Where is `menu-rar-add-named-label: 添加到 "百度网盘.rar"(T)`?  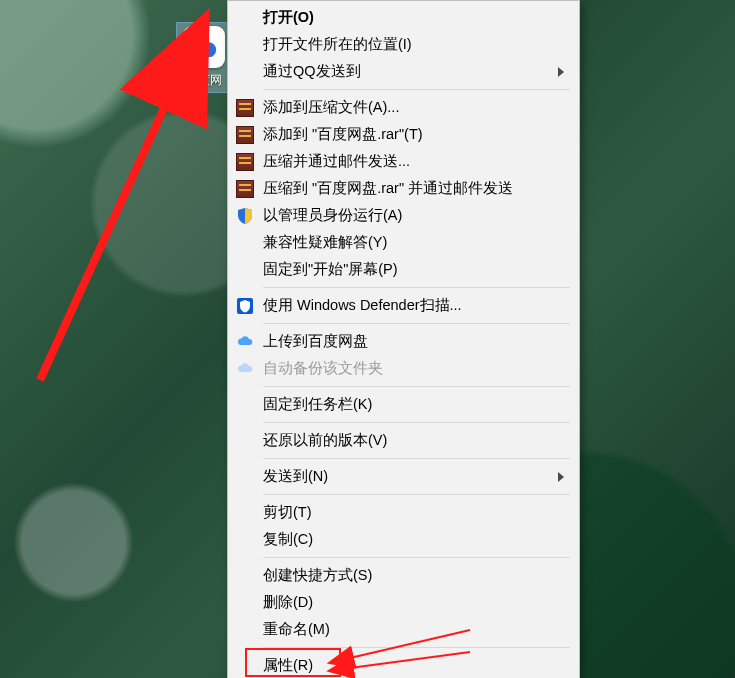 menu-rar-add-named-label: 添加到 "百度网盘.rar"(T) is located at coordinates (343, 134).